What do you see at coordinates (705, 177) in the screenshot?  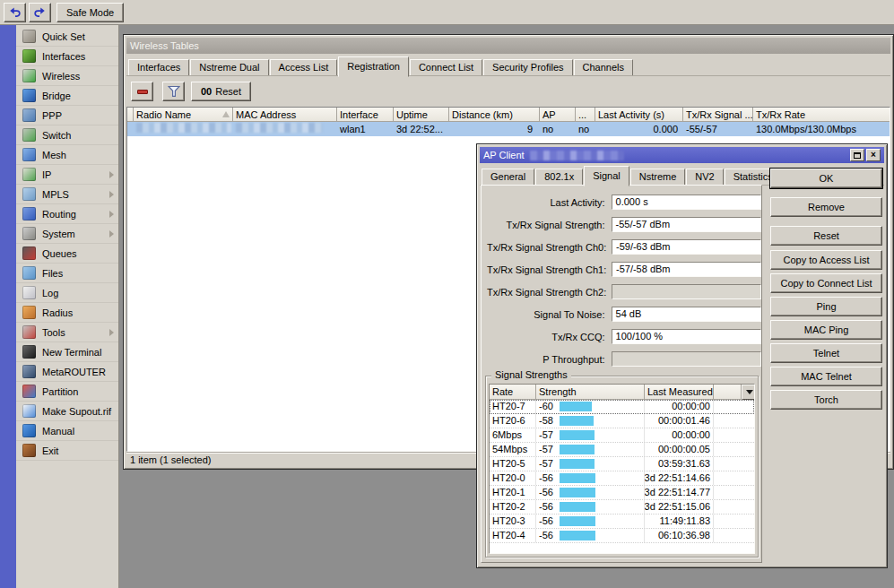 I see `tab-nv2: NV2` at bounding box center [705, 177].